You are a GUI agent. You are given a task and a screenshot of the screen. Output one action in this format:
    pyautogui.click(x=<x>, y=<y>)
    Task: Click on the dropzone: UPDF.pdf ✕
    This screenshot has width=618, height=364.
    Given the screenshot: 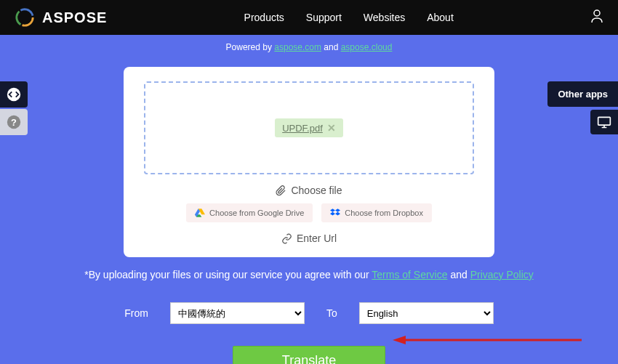 What is the action you would take?
    pyautogui.click(x=309, y=128)
    